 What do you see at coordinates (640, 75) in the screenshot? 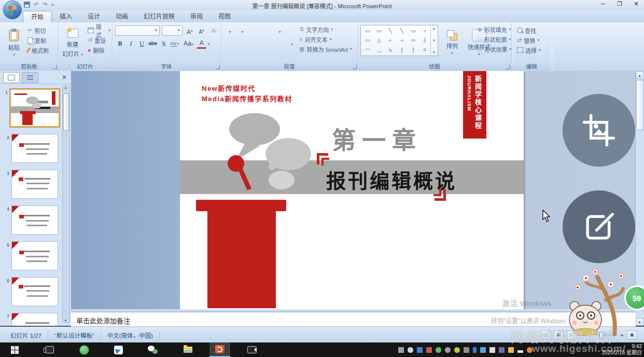
I see `scroll-up-button: ▲` at bounding box center [640, 75].